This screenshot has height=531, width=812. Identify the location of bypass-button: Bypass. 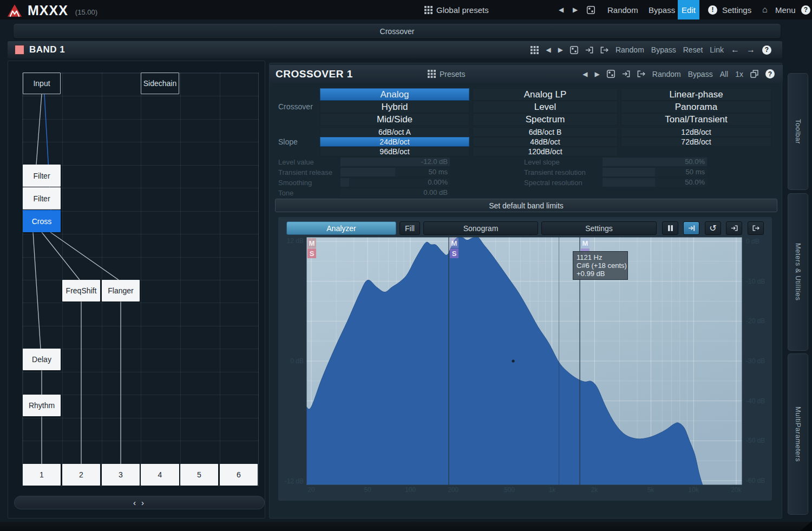
(662, 10).